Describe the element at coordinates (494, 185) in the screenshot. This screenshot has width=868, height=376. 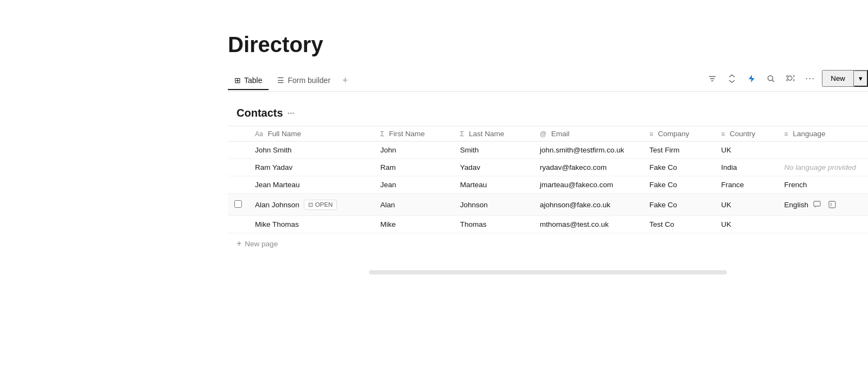
I see `lastname-cell: Marteau` at that location.